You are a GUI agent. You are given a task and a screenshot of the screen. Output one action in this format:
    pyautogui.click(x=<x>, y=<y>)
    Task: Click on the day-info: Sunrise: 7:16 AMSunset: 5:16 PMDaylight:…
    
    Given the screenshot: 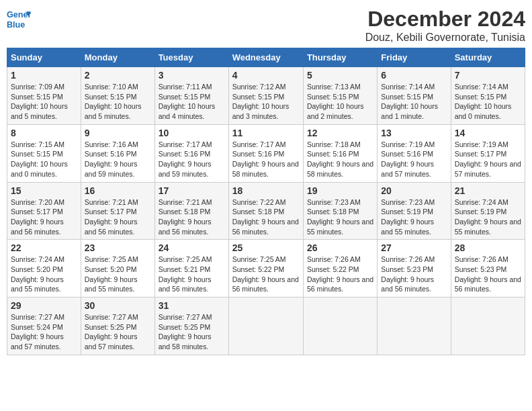 What is the action you would take?
    pyautogui.click(x=112, y=159)
    